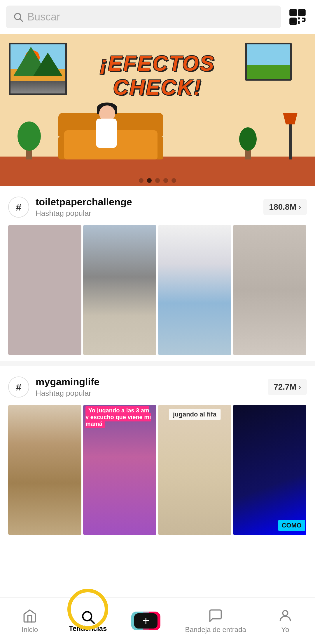  I want to click on hashtag-name-1: toiletpaperchallenge, so click(84, 202).